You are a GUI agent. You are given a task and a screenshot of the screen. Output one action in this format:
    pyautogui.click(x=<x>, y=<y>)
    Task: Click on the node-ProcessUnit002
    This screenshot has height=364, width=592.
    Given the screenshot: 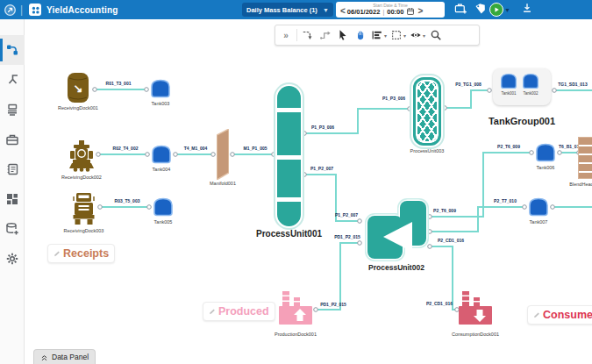 What is the action you would take?
    pyautogui.click(x=396, y=230)
    